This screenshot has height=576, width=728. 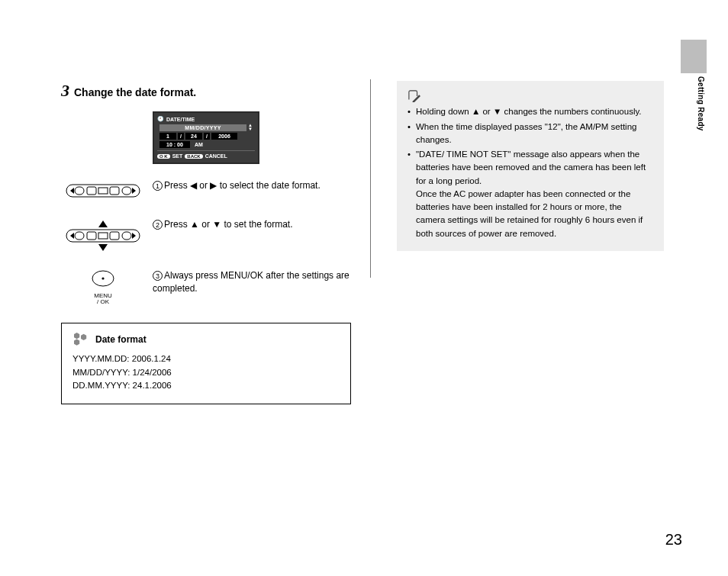 I want to click on lcd-sep1: /, so click(x=181, y=136).